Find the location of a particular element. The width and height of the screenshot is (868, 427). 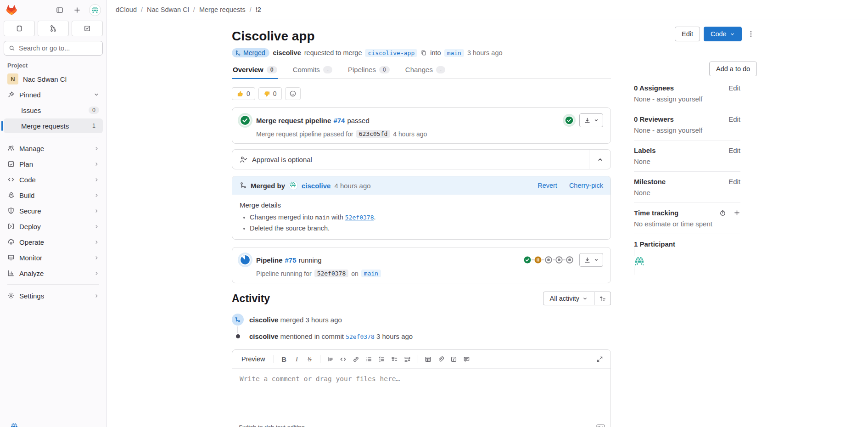

merged-by-user-link: ciscolive is located at coordinates (316, 185).